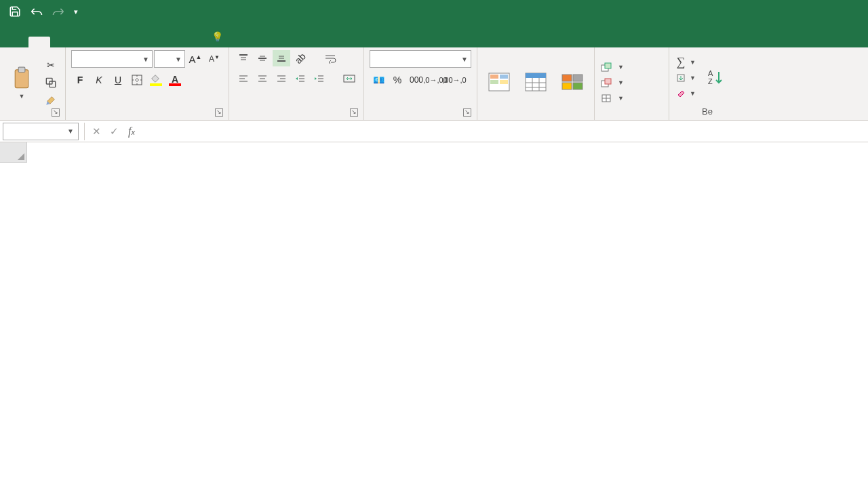  What do you see at coordinates (114, 131) in the screenshot?
I see `check-icon: ✓` at bounding box center [114, 131].